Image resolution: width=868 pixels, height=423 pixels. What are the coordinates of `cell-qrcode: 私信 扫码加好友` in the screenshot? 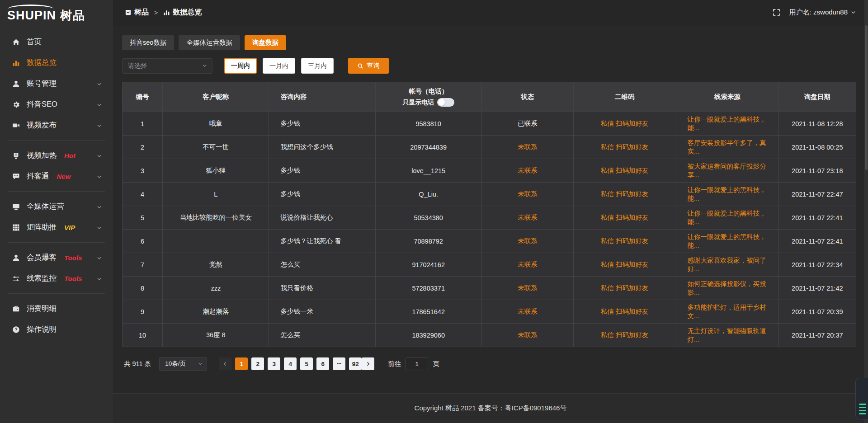 It's located at (625, 194).